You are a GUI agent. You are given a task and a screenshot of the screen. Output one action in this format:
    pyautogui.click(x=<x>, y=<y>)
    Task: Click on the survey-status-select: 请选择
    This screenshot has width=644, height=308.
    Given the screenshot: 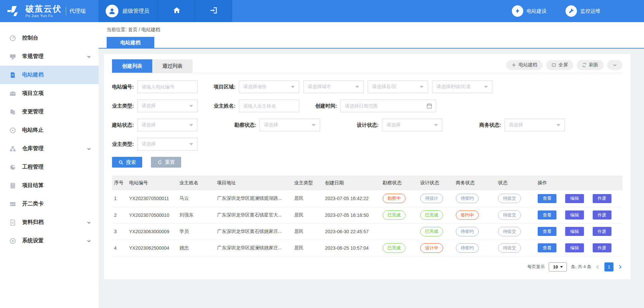 What is the action you would take?
    pyautogui.click(x=290, y=125)
    